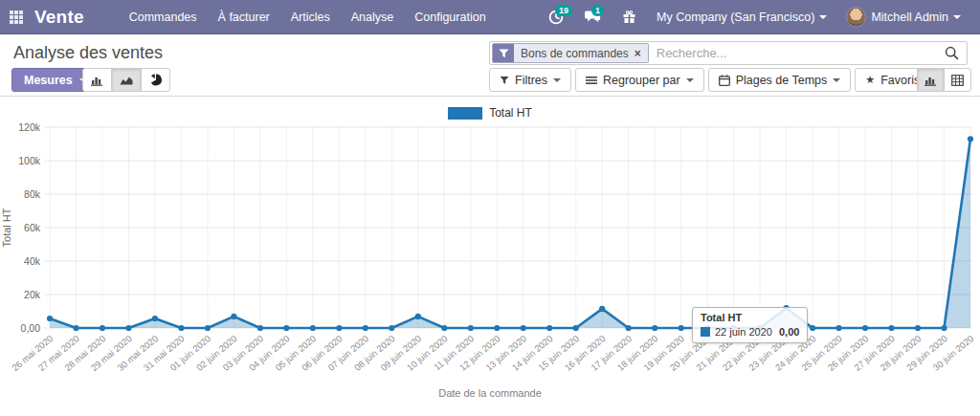 This screenshot has width=980, height=416. Describe the element at coordinates (789, 332) in the screenshot. I see `tooltip-value: 0,00` at that location.